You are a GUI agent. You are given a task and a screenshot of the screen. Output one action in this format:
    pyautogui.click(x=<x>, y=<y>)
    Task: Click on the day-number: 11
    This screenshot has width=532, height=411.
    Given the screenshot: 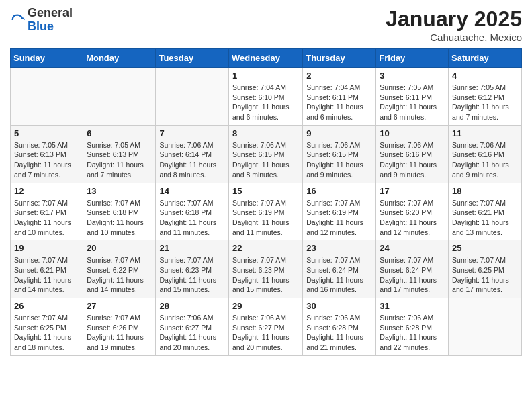 What is the action you would take?
    pyautogui.click(x=485, y=133)
    